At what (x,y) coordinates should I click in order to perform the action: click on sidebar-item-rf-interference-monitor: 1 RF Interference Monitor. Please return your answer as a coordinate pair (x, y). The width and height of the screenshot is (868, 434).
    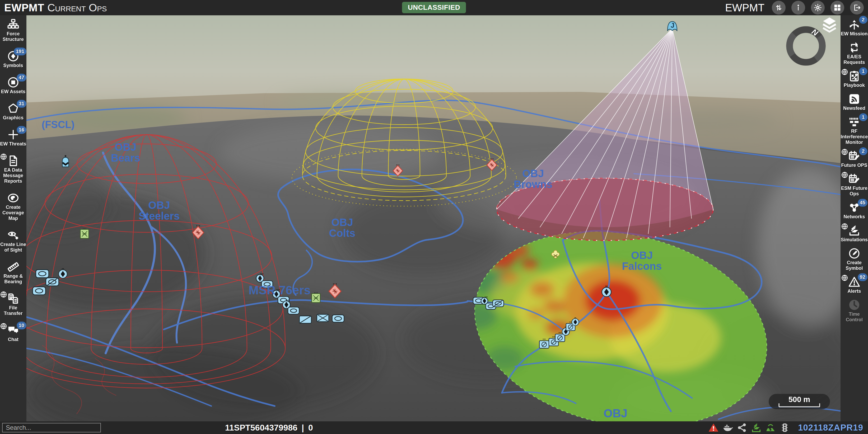
    Looking at the image, I should click on (854, 131).